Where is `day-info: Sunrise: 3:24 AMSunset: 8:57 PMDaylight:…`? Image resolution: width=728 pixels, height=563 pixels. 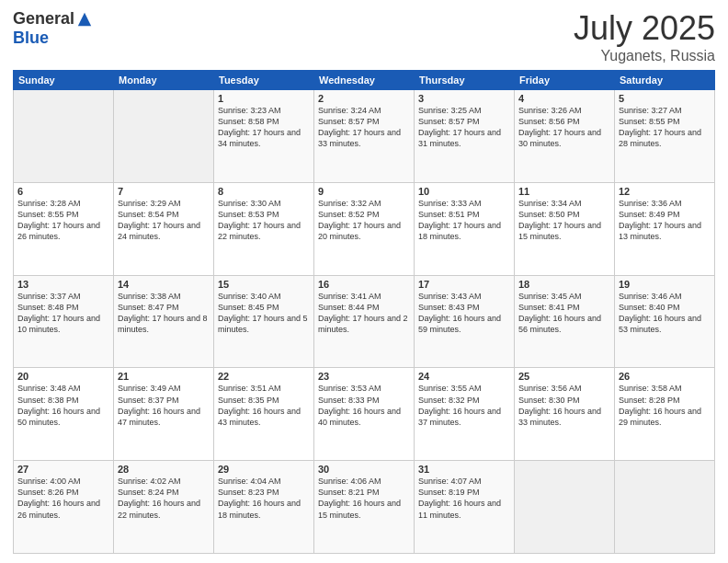 day-info: Sunrise: 3:24 AMSunset: 8:57 PMDaylight:… is located at coordinates (364, 127).